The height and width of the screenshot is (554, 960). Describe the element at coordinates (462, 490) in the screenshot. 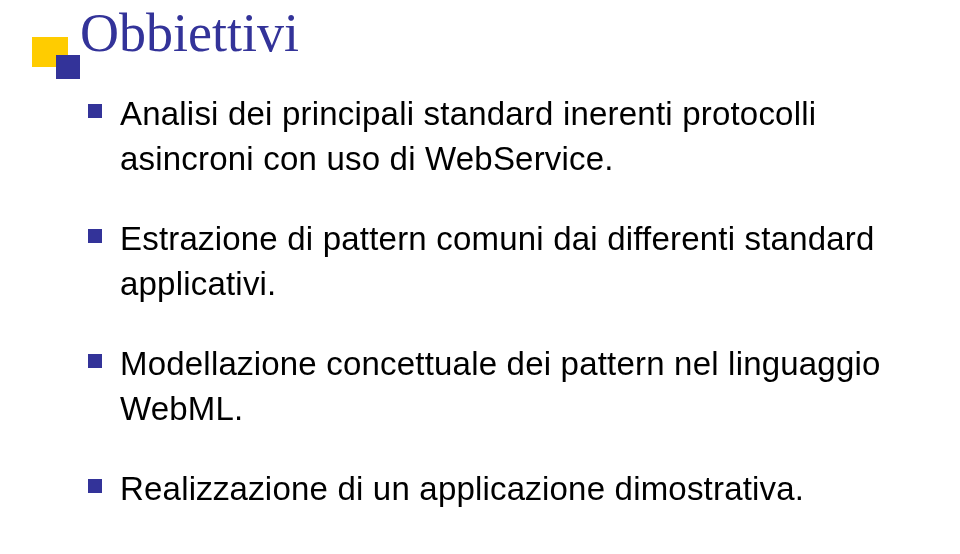

I see `bullet-text: Realizzazione di un applicazione dimostr…` at that location.